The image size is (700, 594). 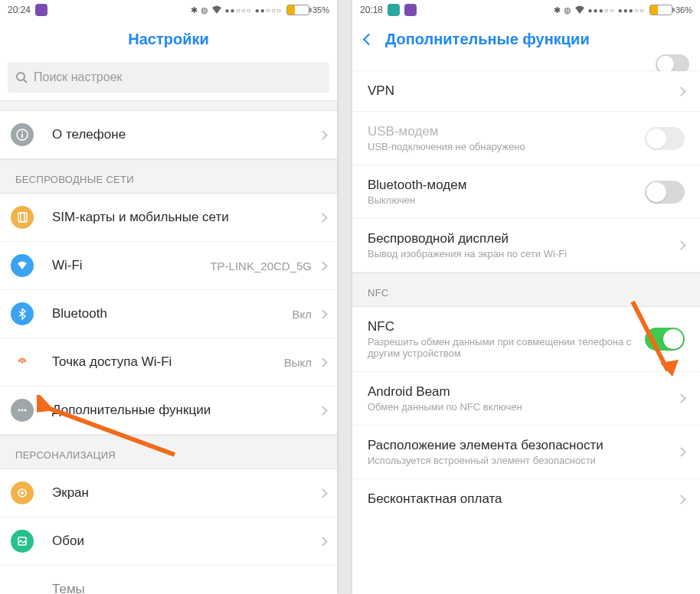 I want to click on search-input: Поиск настроек, so click(x=168, y=77).